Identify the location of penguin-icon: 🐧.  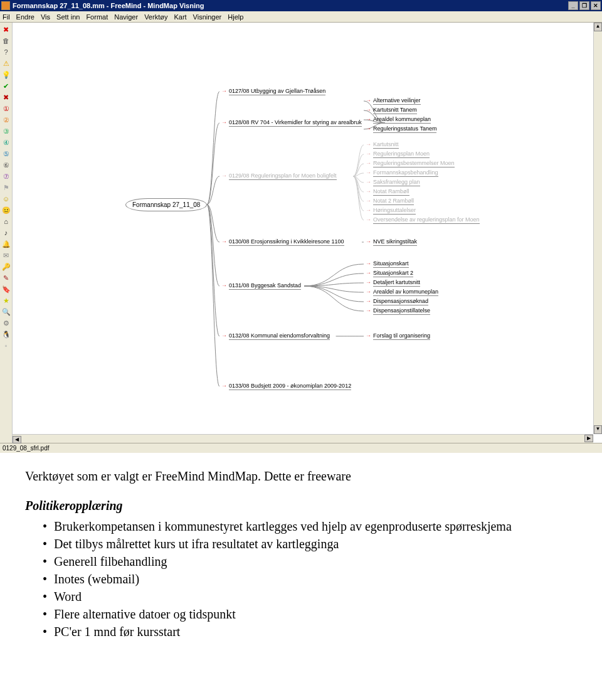
(6, 334).